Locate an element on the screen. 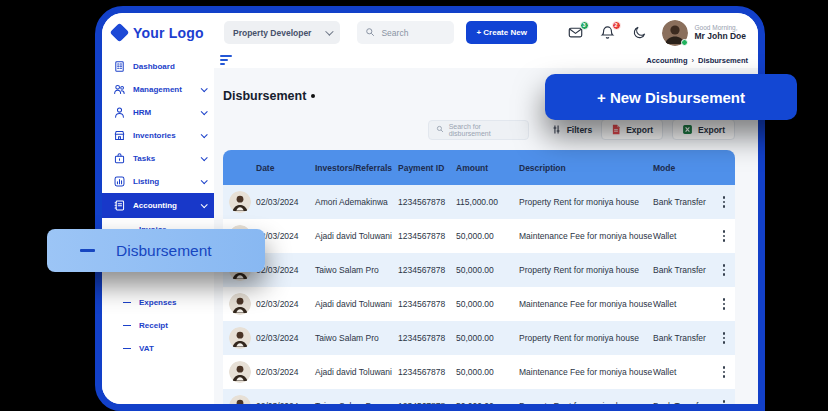 This screenshot has width=828, height=411. sidebar-subitem-receipt: Receipt is located at coordinates (158, 326).